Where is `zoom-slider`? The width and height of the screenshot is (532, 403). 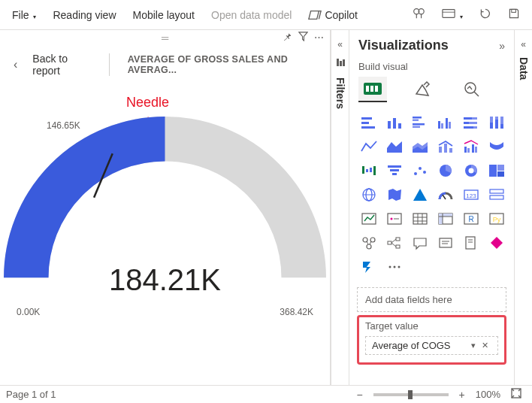 zoom-slider is located at coordinates (411, 395).